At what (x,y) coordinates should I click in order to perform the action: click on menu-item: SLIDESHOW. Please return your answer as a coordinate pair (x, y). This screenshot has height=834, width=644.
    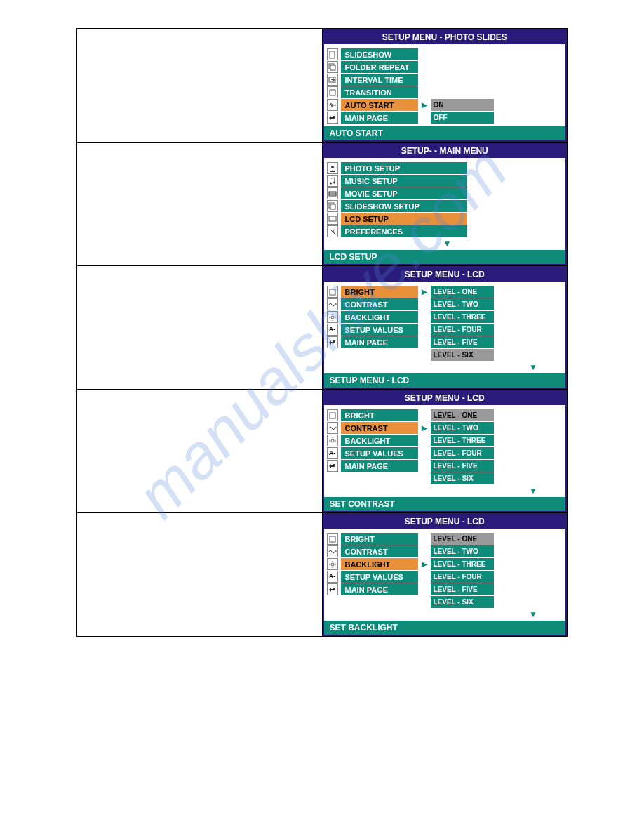
    Looking at the image, I should click on (380, 55).